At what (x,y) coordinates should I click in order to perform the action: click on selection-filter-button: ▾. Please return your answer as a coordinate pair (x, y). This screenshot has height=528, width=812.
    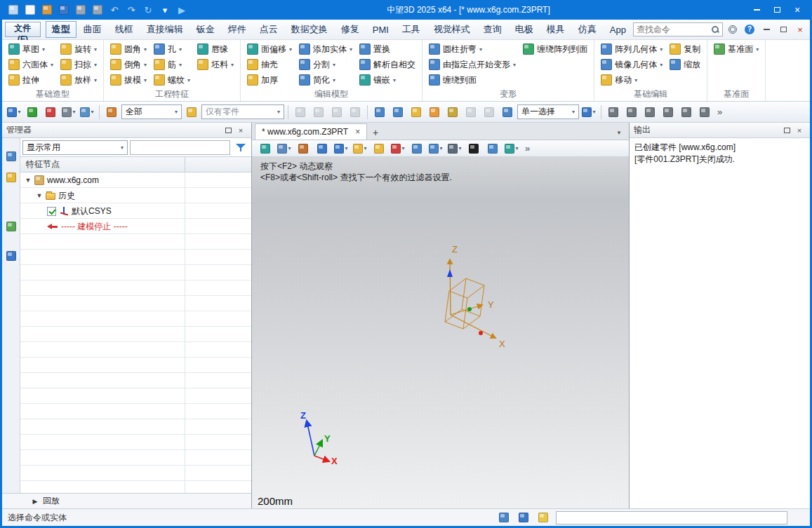
    Looking at the image, I should click on (69, 112).